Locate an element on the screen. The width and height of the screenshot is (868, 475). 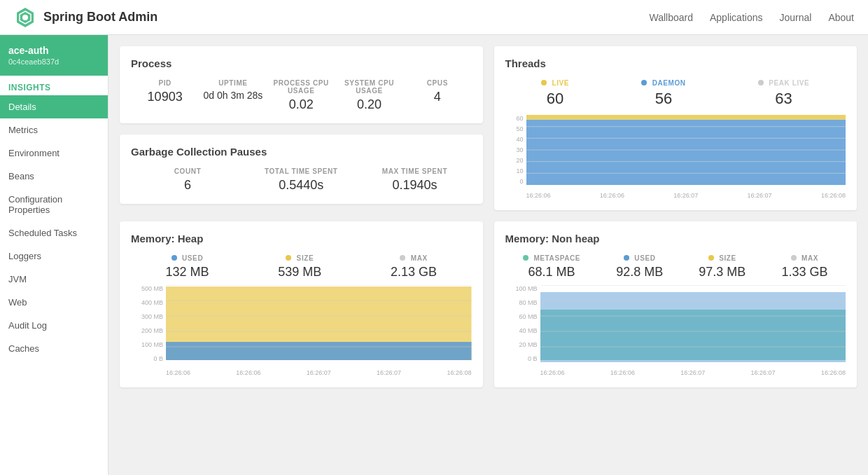
sidebar-item-loggers: Loggers is located at coordinates (54, 256).